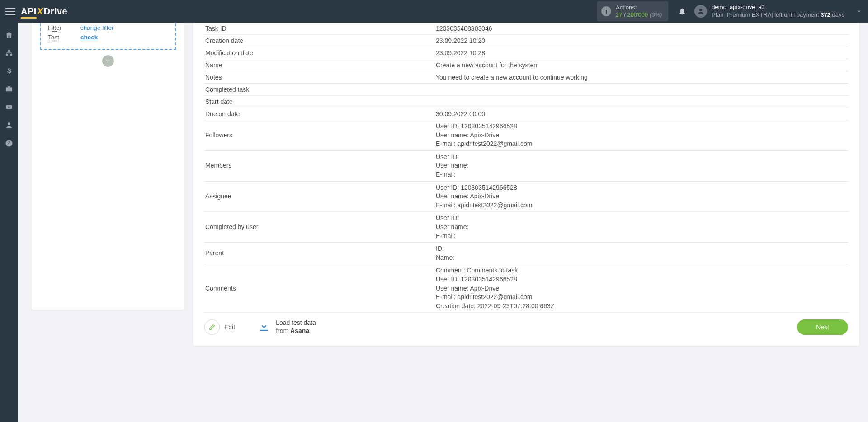 This screenshot has height=422, width=868. What do you see at coordinates (632, 12) in the screenshot?
I see `actions-counter: i Actions: 27 / 200'000 (0%)` at bounding box center [632, 12].